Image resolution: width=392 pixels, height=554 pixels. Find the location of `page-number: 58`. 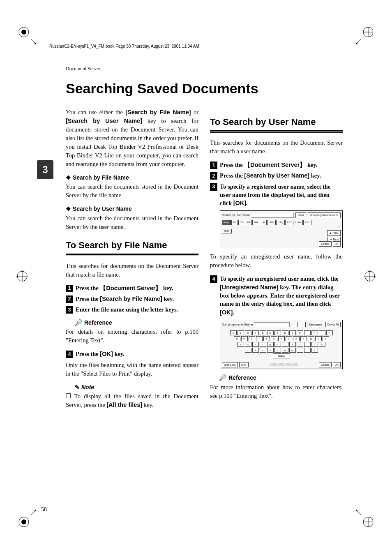

page-number: 58 is located at coordinates (44, 510).